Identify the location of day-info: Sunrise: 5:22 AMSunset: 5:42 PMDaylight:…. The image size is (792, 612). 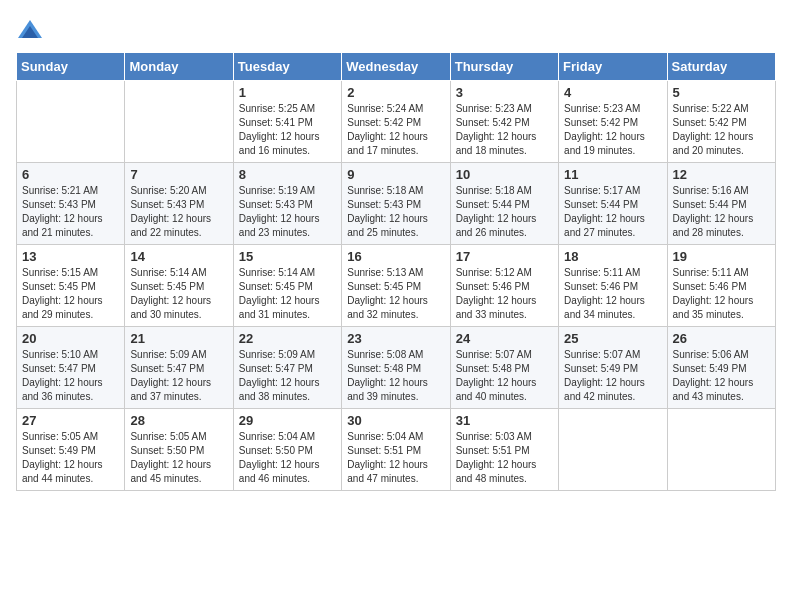
(714, 130).